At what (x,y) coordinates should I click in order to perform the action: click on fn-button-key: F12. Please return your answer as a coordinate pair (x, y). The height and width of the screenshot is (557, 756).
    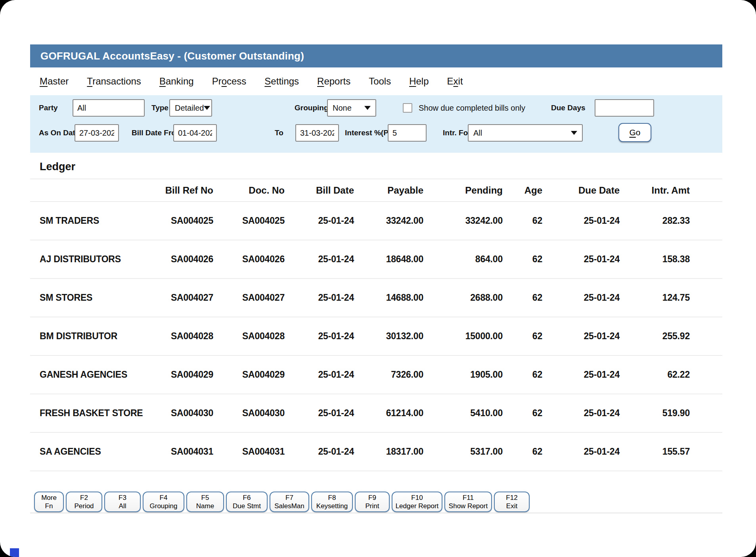
    Looking at the image, I should click on (511, 497).